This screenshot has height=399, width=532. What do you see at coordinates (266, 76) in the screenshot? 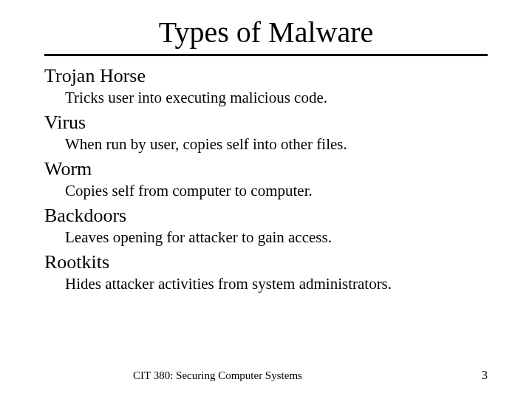
I see `term: Trojan Horse` at bounding box center [266, 76].